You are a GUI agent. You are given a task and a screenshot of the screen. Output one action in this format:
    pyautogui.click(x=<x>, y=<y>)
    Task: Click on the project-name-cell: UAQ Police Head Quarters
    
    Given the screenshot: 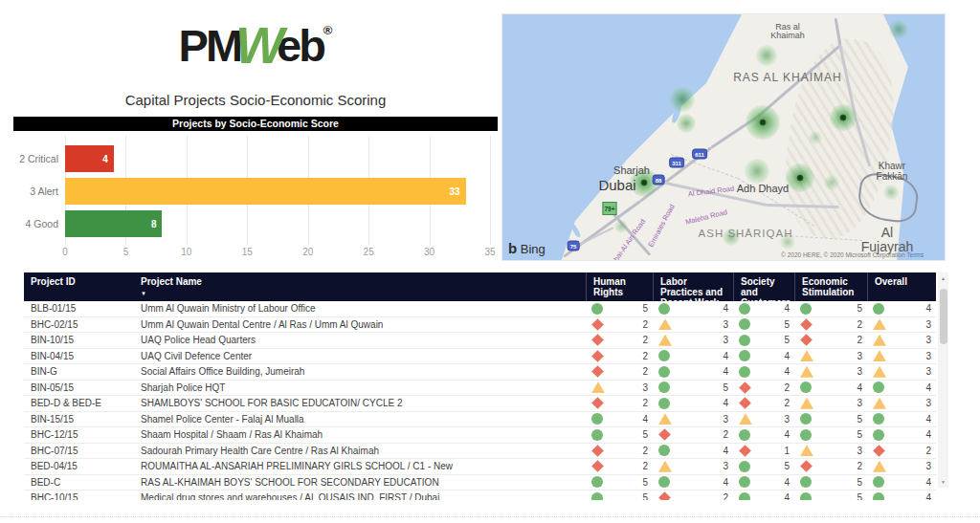 What is the action you would take?
    pyautogui.click(x=360, y=340)
    